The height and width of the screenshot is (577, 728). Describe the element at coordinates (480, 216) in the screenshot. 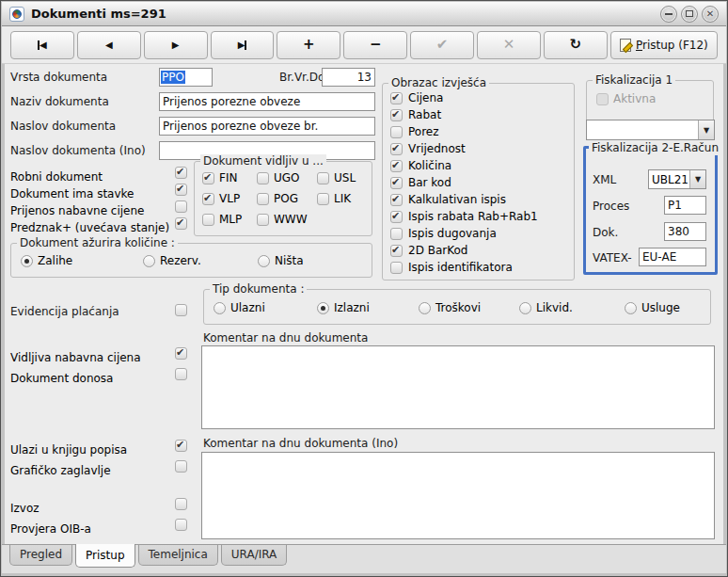

I see `ispis-rabata-item: Ispis rabata Rab+Rab1` at that location.